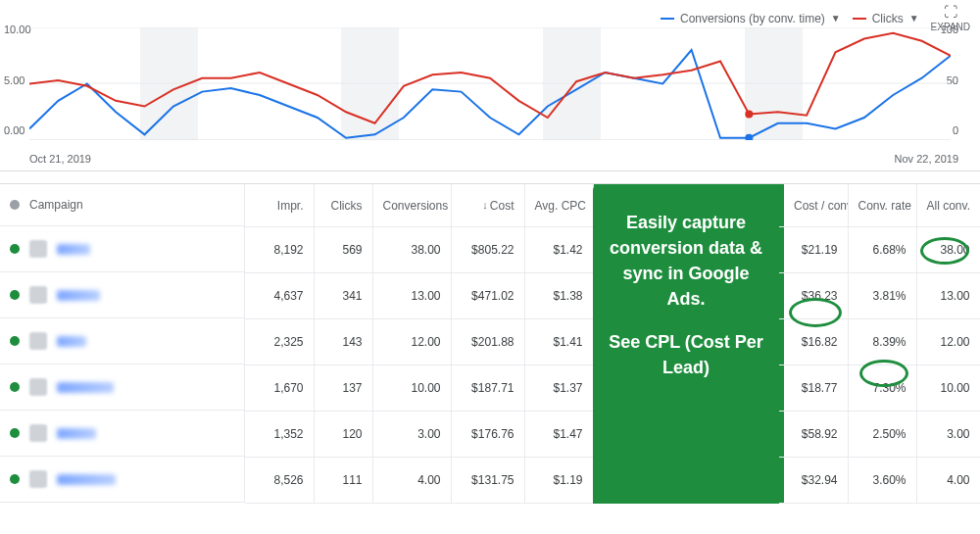  What do you see at coordinates (343, 480) in the screenshot?
I see `cell-clicks: 111` at bounding box center [343, 480].